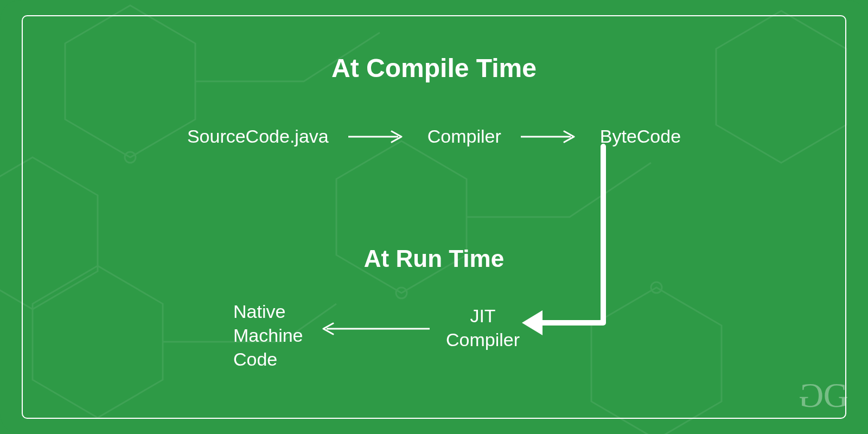 This screenshot has height=434, width=868. I want to click on arrow-left-icon, so click(374, 329).